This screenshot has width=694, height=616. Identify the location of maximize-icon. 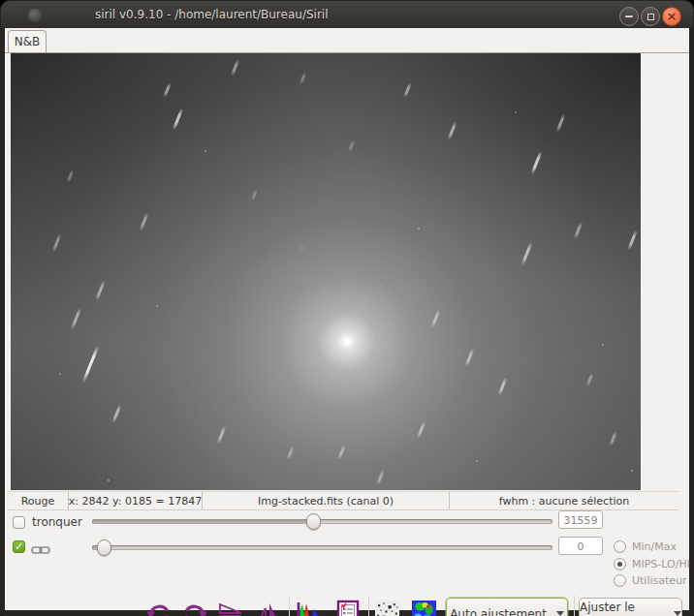
(651, 17).